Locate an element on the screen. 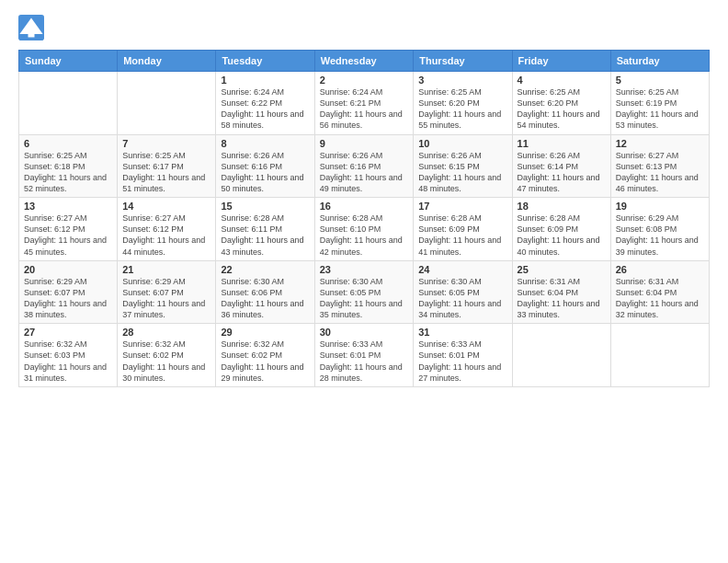  calendar-cell: 5Sunrise: 6:25 AM Sunset: 6:19 PM Daylig… is located at coordinates (660, 103).